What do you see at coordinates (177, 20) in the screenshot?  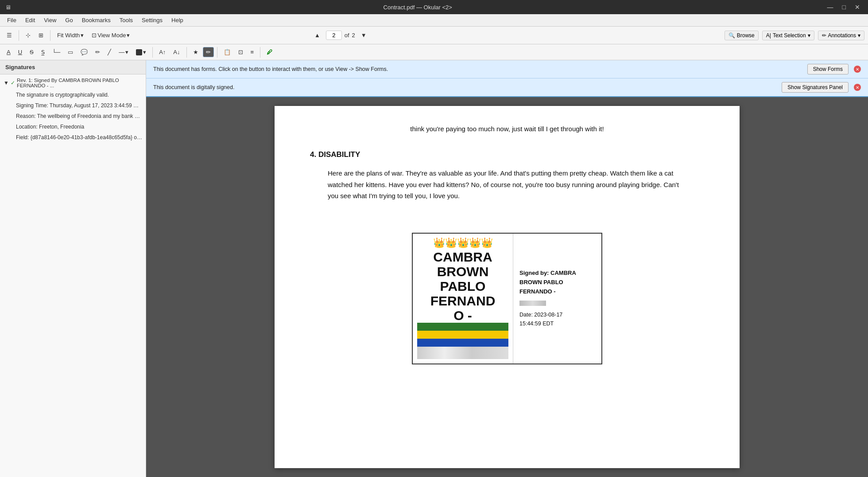 I see `menu-help: Help` at bounding box center [177, 20].